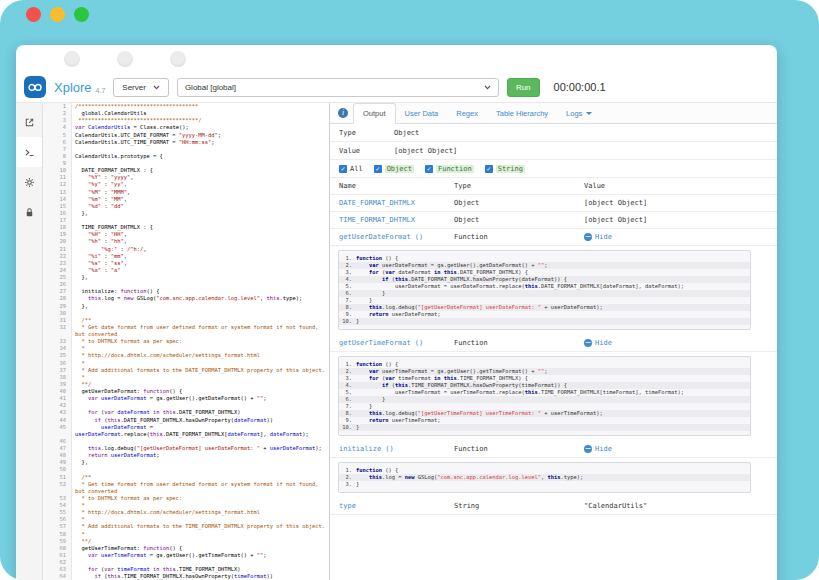 The height and width of the screenshot is (580, 819). Describe the element at coordinates (544, 484) in the screenshot. I see `code-line: 3.}` at that location.